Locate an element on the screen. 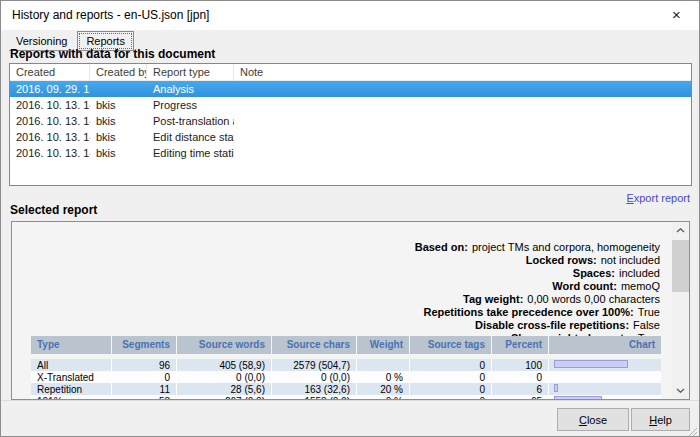 The height and width of the screenshot is (437, 700). report-statistics-table: TypeSegmentsSource wordsSource charsWeig… is located at coordinates (346, 368).